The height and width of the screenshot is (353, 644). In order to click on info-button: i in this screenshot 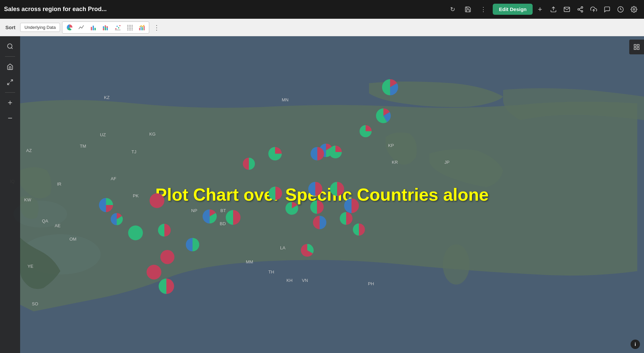, I will do `click(635, 344)`.